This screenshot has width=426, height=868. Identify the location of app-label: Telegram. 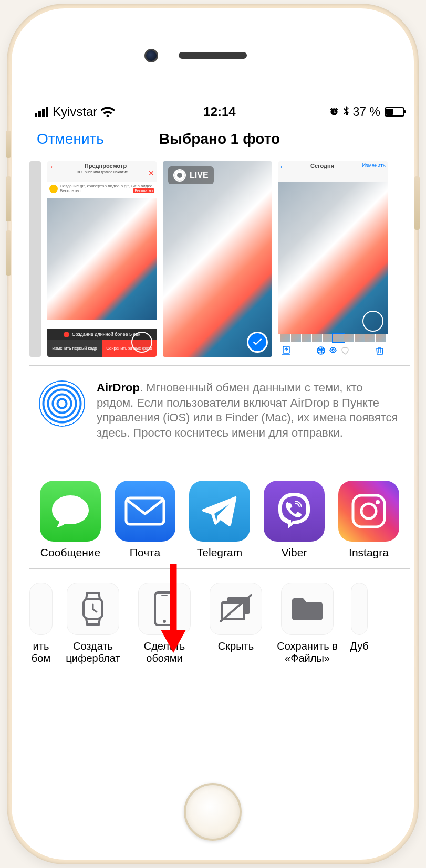
(220, 553).